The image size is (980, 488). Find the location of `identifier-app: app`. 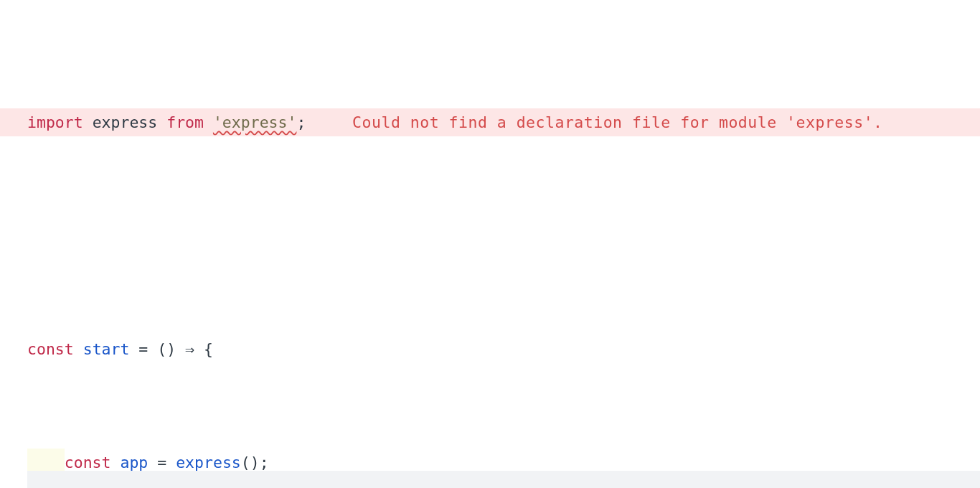

identifier-app: app is located at coordinates (133, 462).